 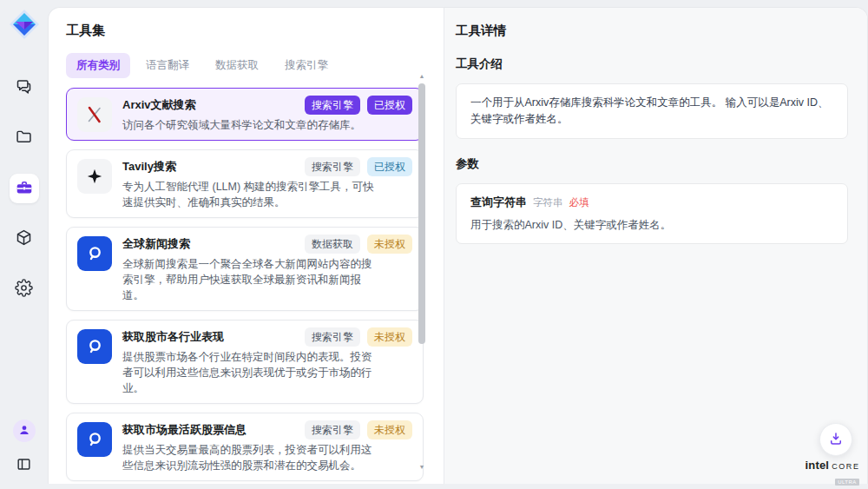 What do you see at coordinates (237, 66) in the screenshot?
I see `tab-data-acquisition: 数据获取` at bounding box center [237, 66].